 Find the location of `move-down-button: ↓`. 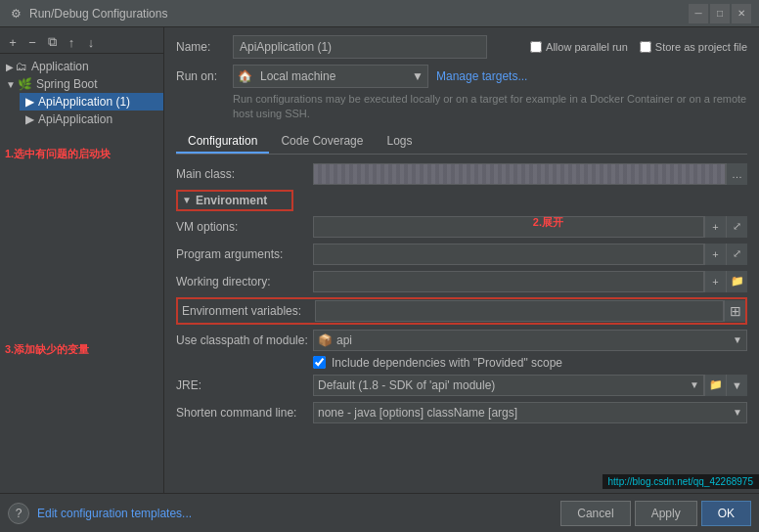

move-down-button: ↓ is located at coordinates (91, 42).